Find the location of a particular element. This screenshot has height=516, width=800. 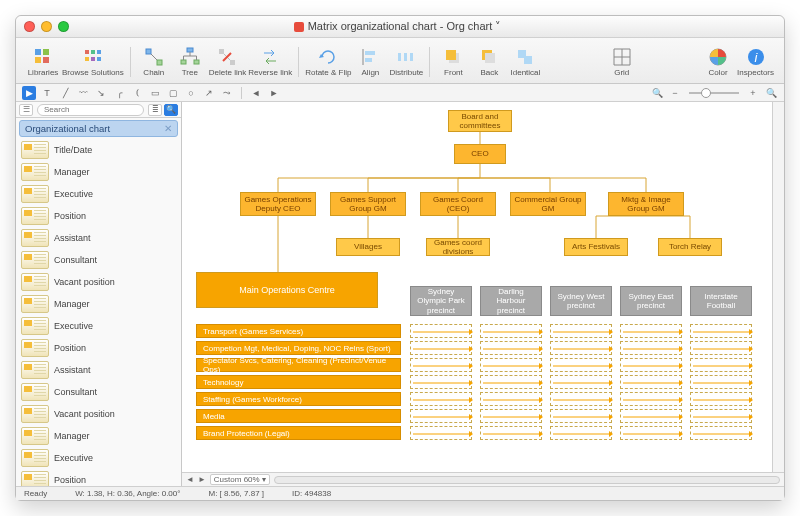

line-tool: ╱ is located at coordinates (65, 93).